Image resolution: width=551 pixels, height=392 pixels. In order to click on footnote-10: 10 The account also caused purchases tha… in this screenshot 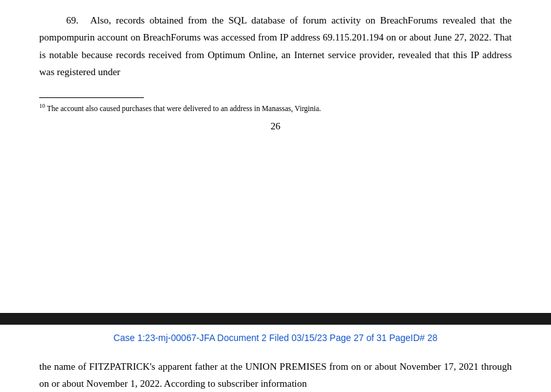, I will do `click(276, 108)`.